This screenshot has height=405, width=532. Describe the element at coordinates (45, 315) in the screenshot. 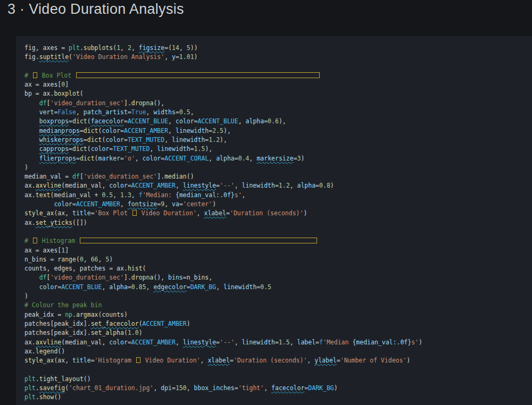

I see `code-token: peak_idx =` at that location.